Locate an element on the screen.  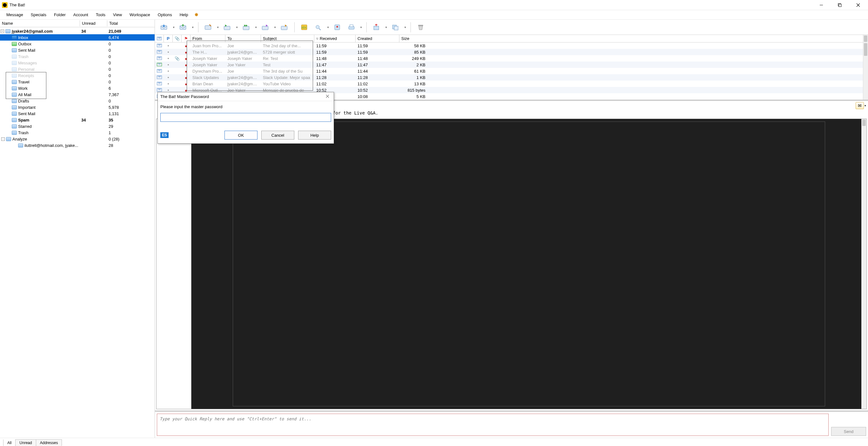
receive-dropdown is located at coordinates (174, 27).